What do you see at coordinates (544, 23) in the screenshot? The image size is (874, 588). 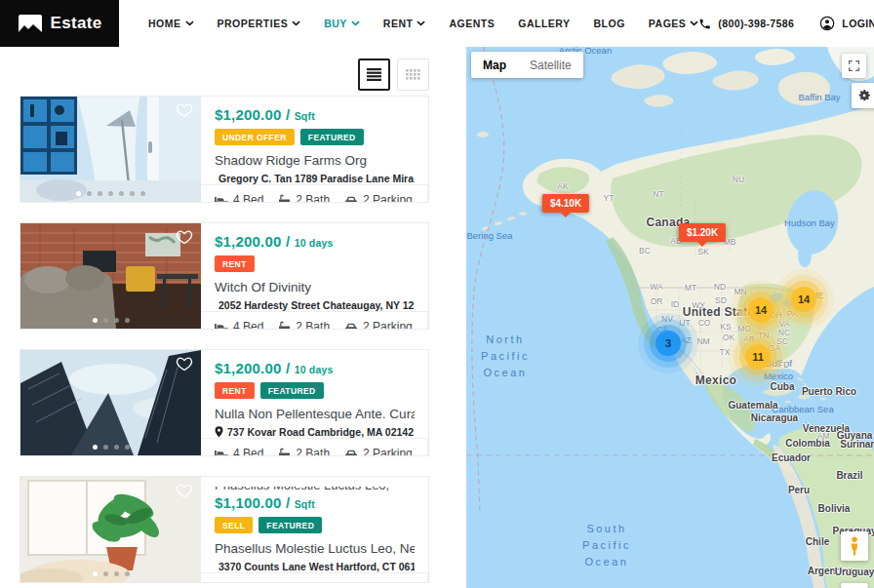 I see `nav-gallery: GALLERY` at bounding box center [544, 23].